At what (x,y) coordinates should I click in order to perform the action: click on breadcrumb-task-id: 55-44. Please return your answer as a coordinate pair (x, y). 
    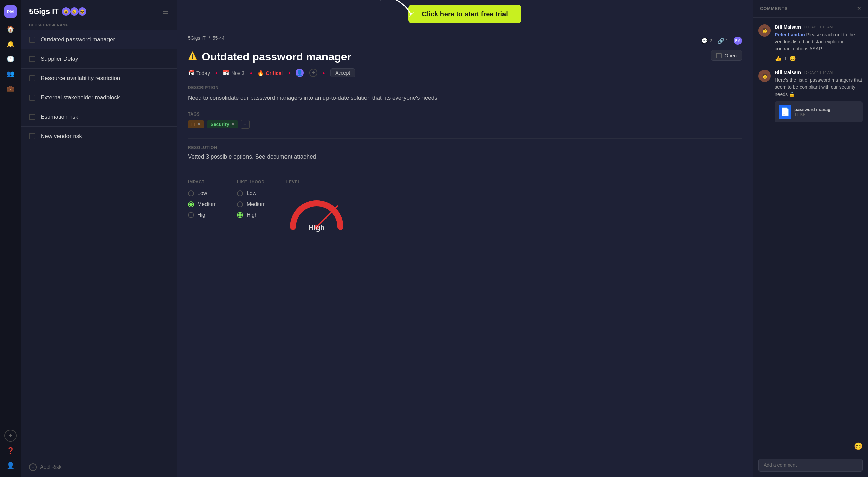
    Looking at the image, I should click on (219, 38).